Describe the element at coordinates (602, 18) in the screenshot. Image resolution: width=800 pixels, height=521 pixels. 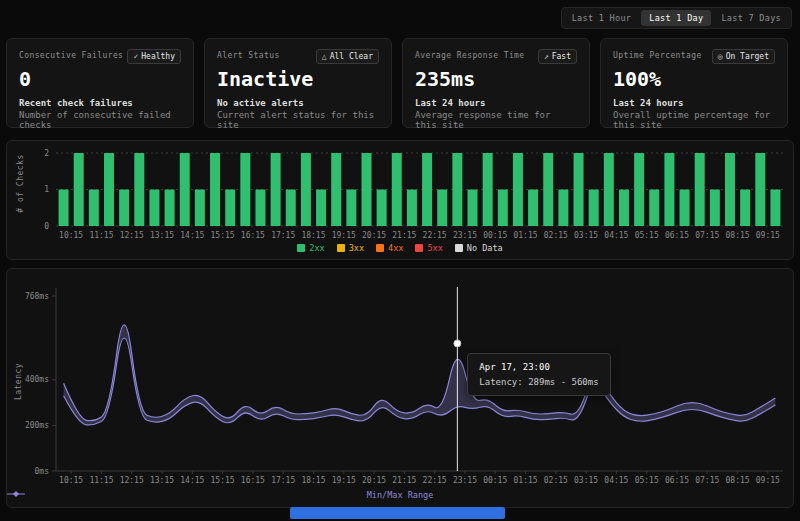
I see `time-range-last-1-hour: Last 1 Hour` at that location.